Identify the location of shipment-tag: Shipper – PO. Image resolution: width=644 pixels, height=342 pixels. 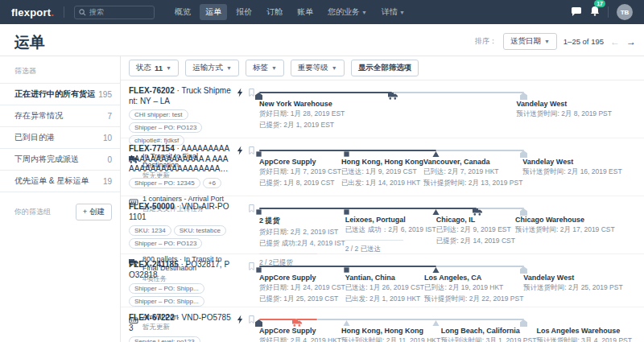
(167, 288).